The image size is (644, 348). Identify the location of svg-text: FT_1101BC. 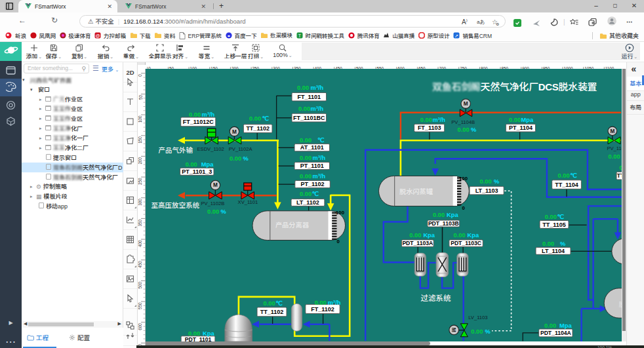
(310, 118).